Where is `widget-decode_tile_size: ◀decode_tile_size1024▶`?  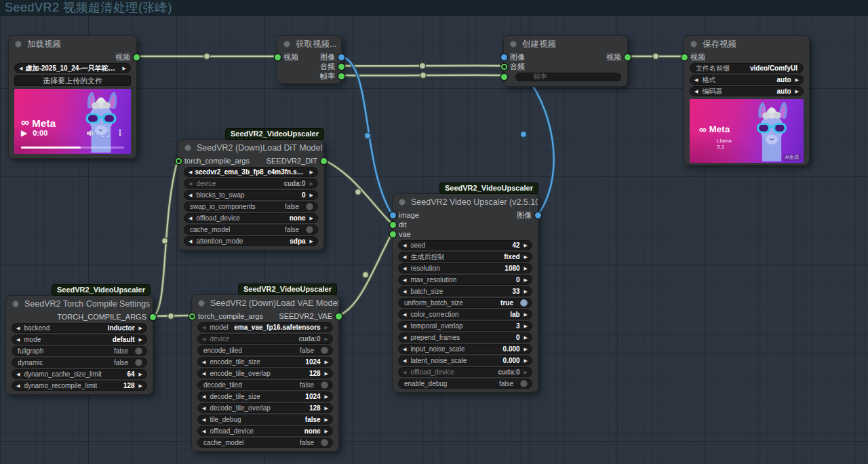 widget-decode_tile_size: ◀decode_tile_size1024▶ is located at coordinates (265, 396).